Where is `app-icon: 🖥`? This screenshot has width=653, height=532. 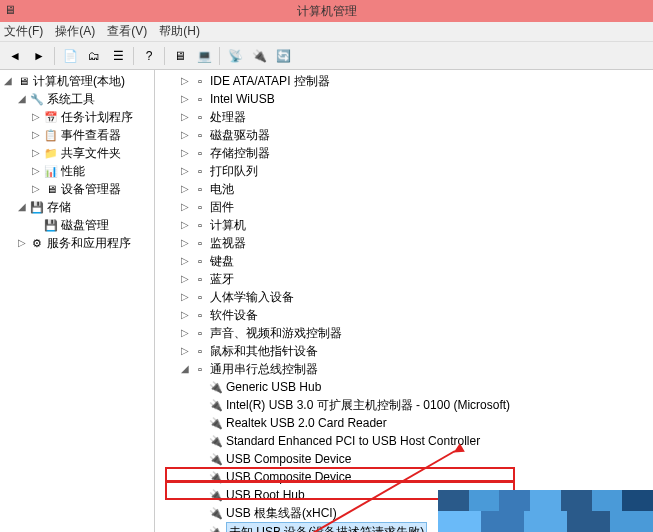
app-icon: 🖥 is located at coordinates (12, 11).